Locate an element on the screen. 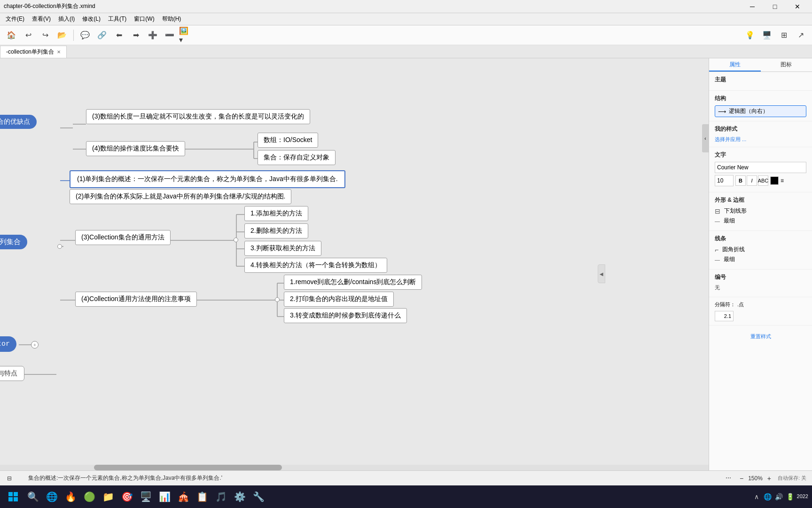 The image size is (812, 508). toolbar-plus: ➕ is located at coordinates (153, 35).